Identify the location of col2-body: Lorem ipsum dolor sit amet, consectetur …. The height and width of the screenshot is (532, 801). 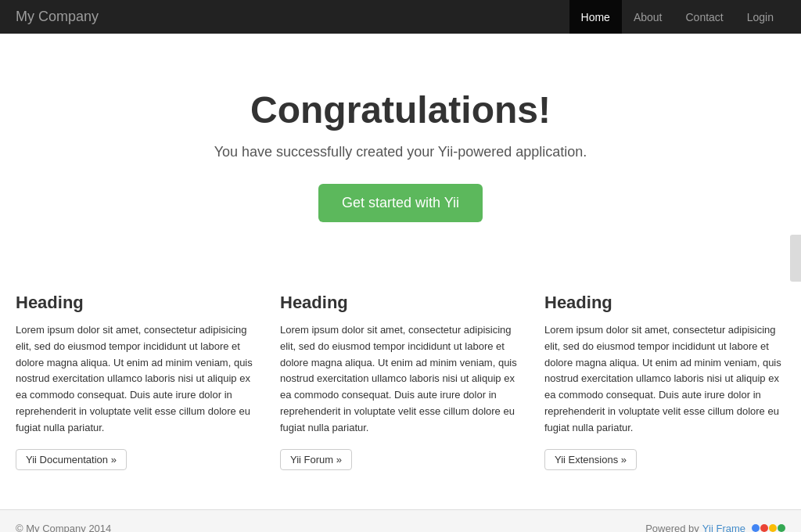
(400, 379).